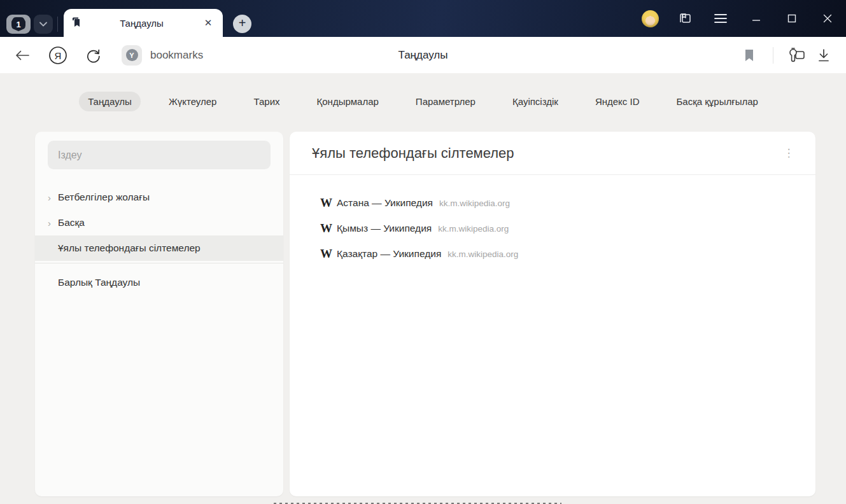 The image size is (846, 504). I want to click on yandex-home-button: Я, so click(58, 55).